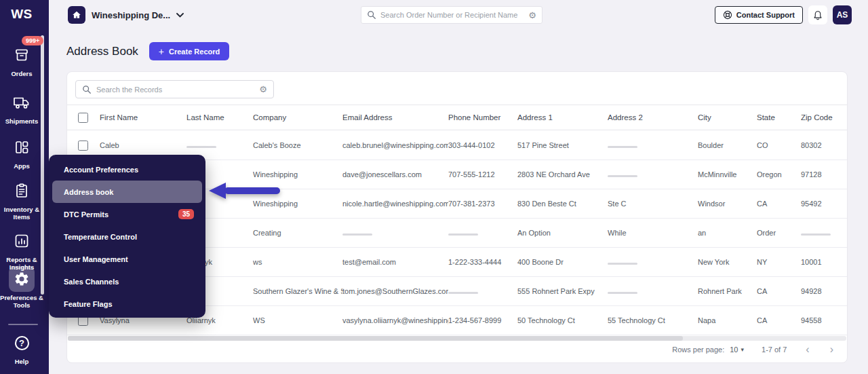 The height and width of the screenshot is (374, 868). Describe the element at coordinates (727, 145) in the screenshot. I see `cell-city: Boulder` at that location.